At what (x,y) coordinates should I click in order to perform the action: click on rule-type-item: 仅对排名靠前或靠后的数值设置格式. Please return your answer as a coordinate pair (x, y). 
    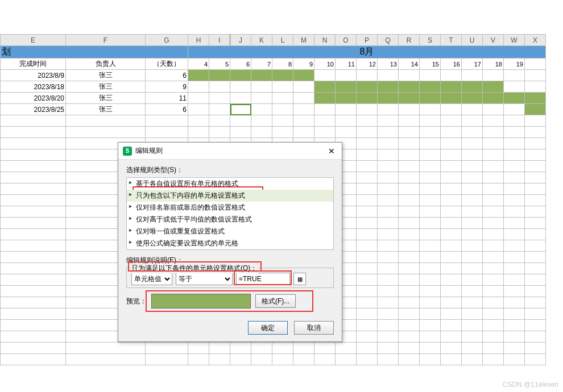
    Looking at the image, I should click on (230, 208).